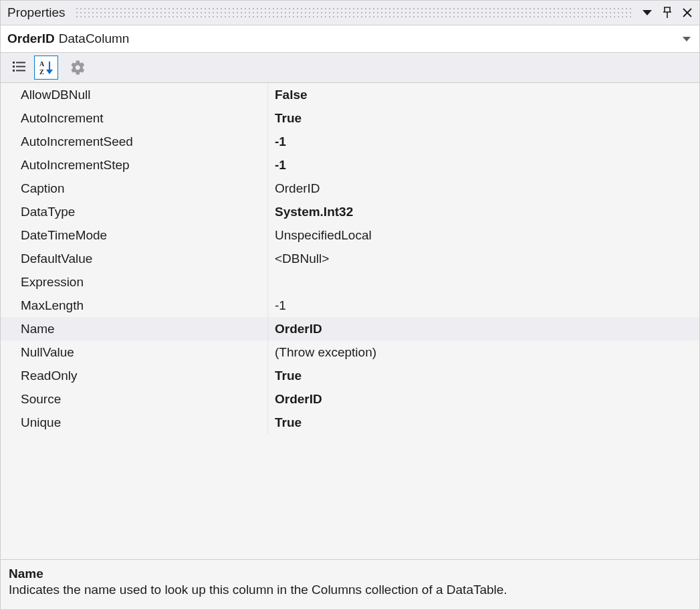 The image size is (700, 610). Describe the element at coordinates (687, 39) in the screenshot. I see `chevron-down-icon` at that location.